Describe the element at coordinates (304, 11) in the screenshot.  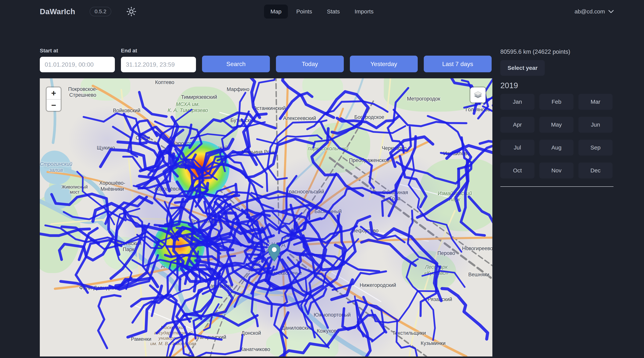
I see `tab-points: Points` at that location.